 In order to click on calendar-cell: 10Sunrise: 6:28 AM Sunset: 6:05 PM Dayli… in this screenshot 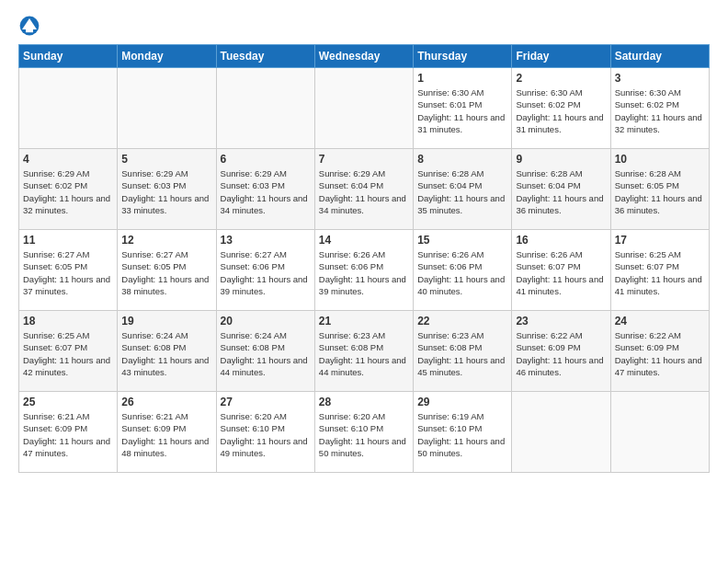, I will do `click(660, 190)`.